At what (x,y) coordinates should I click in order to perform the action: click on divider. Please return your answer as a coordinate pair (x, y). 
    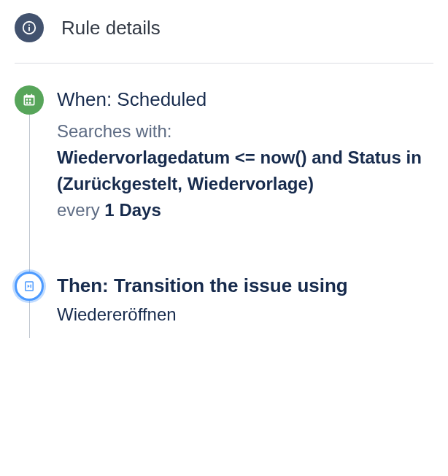
    Looking at the image, I should click on (224, 63).